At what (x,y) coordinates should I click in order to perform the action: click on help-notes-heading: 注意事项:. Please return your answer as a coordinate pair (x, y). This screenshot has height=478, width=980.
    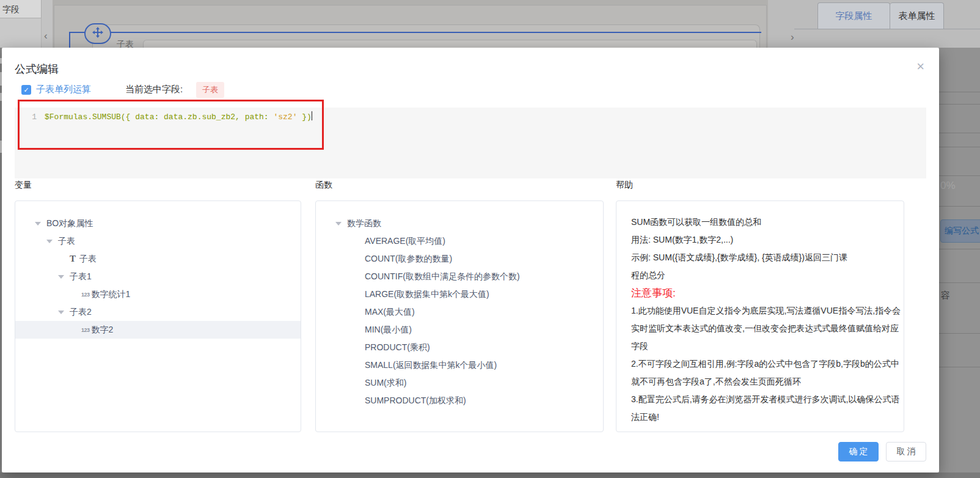
    Looking at the image, I should click on (760, 293).